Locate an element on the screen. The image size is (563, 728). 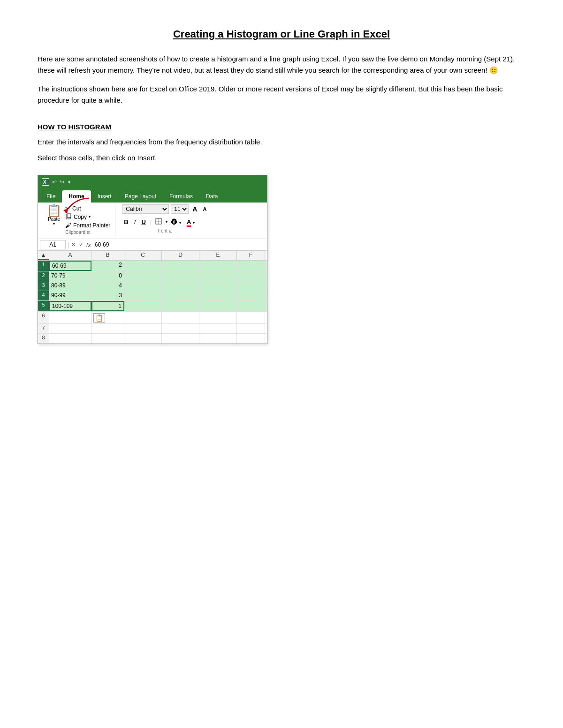
cell-c5 is located at coordinates (143, 306).